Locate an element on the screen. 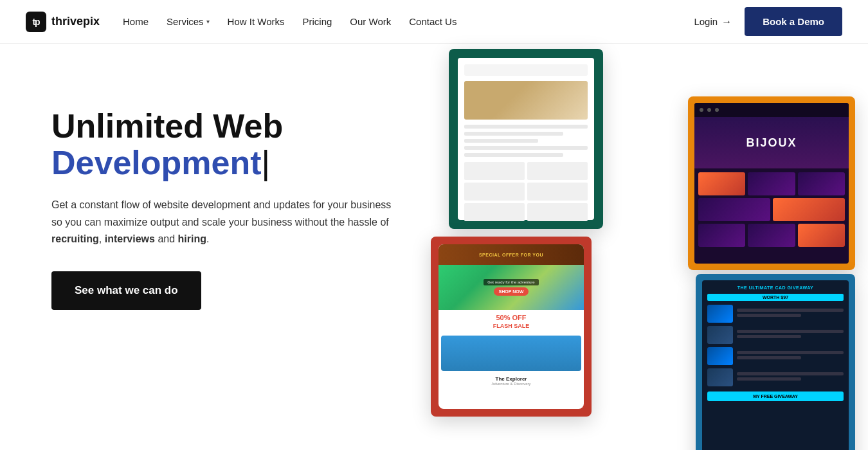 The height and width of the screenshot is (450, 868). special-offer-text: SPECIAL OFFER FOR YOU is located at coordinates (511, 255).